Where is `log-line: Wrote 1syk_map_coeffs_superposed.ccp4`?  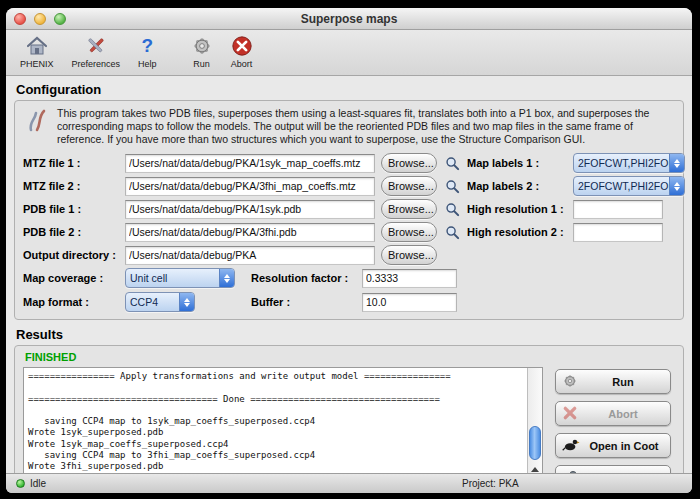 log-line: Wrote 1syk_map_coeffs_superposed.ccp4 is located at coordinates (275, 444).